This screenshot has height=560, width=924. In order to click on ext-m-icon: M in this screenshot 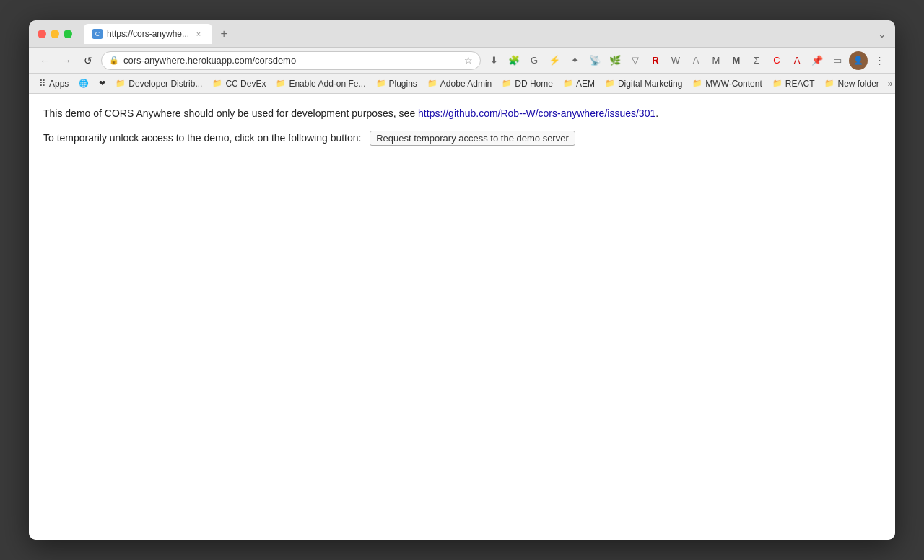, I will do `click(716, 61)`.